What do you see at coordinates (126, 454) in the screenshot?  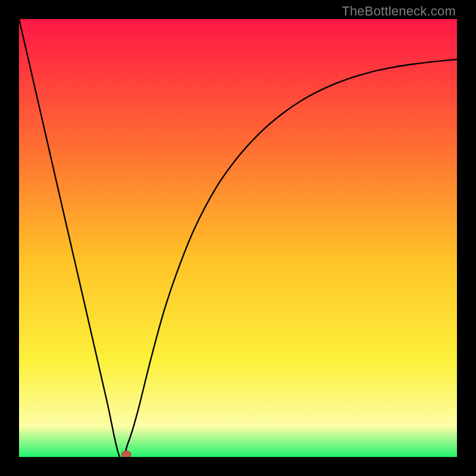 I see `optimum-marker` at bounding box center [126, 454].